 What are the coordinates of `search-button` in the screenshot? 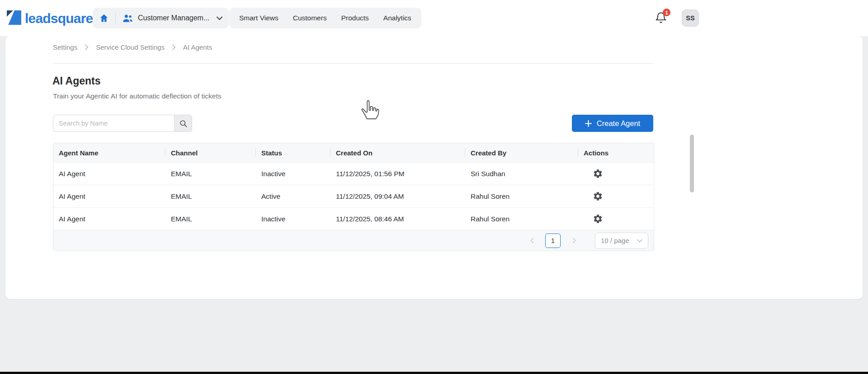 It's located at (183, 123).